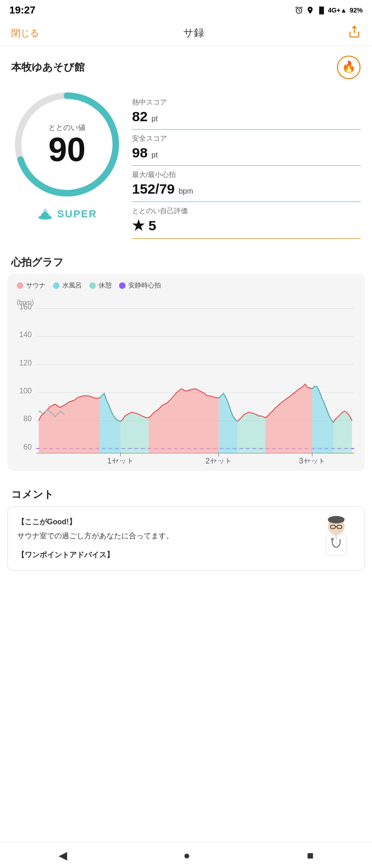 The width and height of the screenshot is (372, 868). What do you see at coordinates (246, 163) in the screenshot?
I see `scores-section: 熱中スコア 82 pt 安全スコア 98 pt 最大/最小心拍 152/79 b…` at bounding box center [246, 163].